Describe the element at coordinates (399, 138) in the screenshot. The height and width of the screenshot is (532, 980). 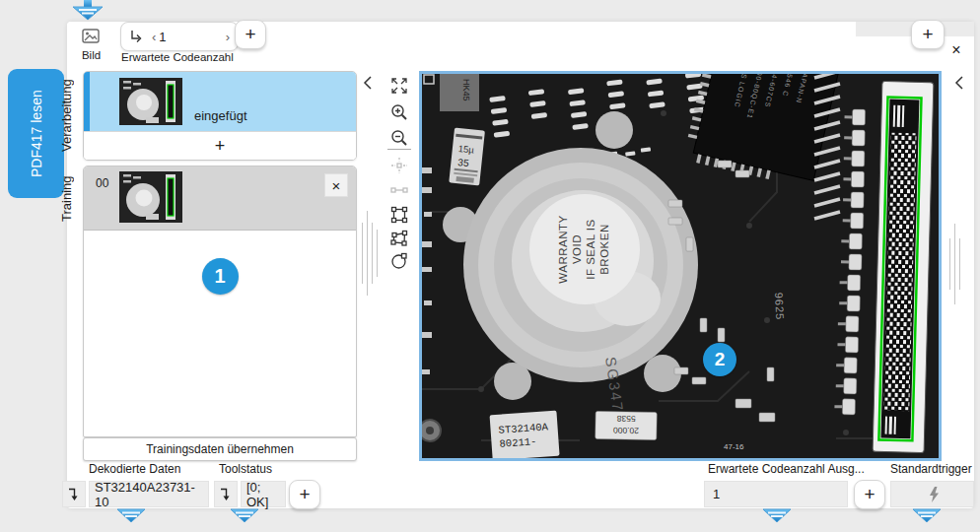
I see `zoom-out-icon` at that location.